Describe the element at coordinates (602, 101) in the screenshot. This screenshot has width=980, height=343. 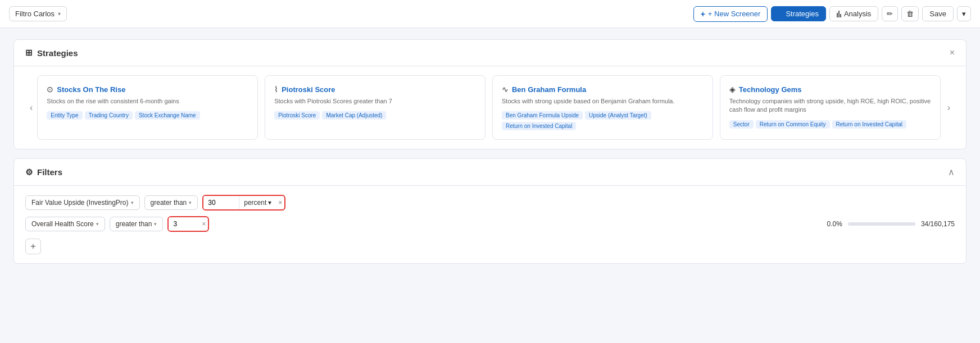
I see `card-desc-3: Stocks with strong upside based on Benja…` at that location.